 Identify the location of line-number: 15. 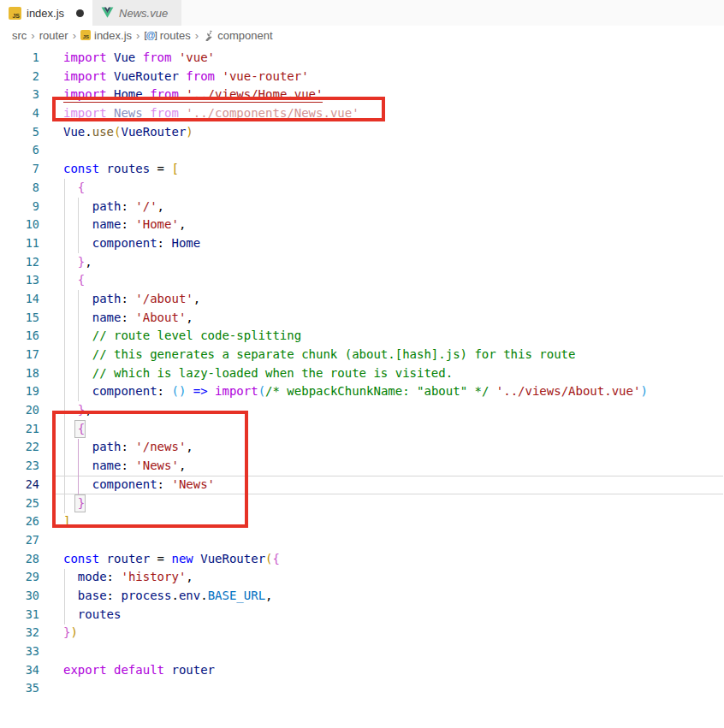
(20, 318).